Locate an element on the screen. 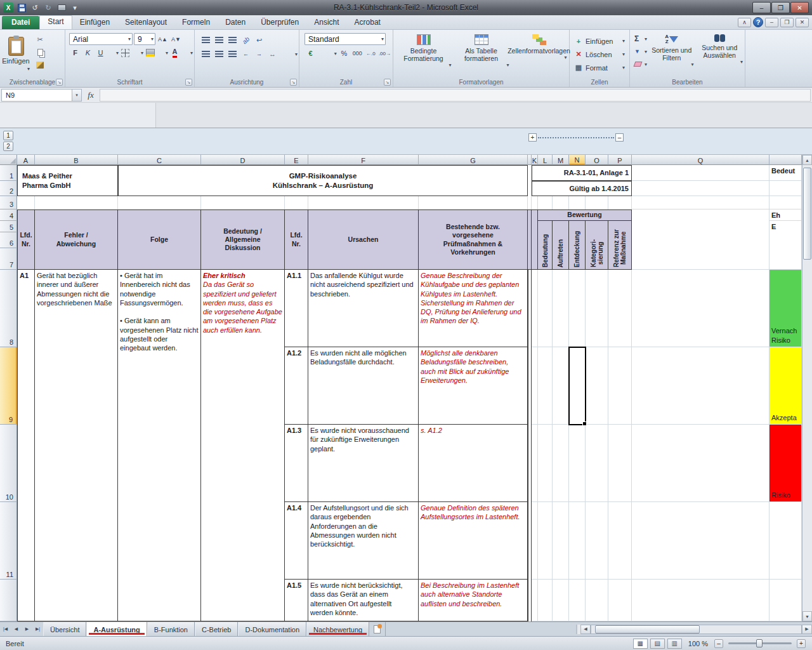  row-header-3: 3 is located at coordinates (9, 203).